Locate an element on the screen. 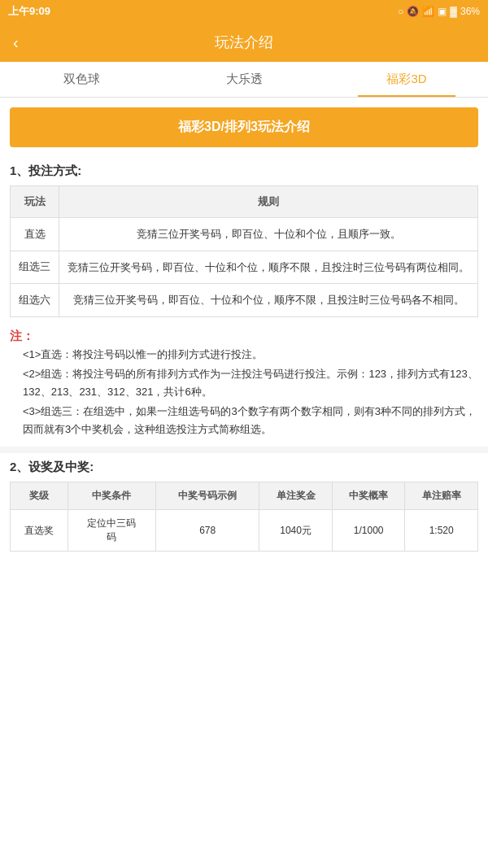 The width and height of the screenshot is (488, 868). back-button: ‹ is located at coordinates (16, 42).